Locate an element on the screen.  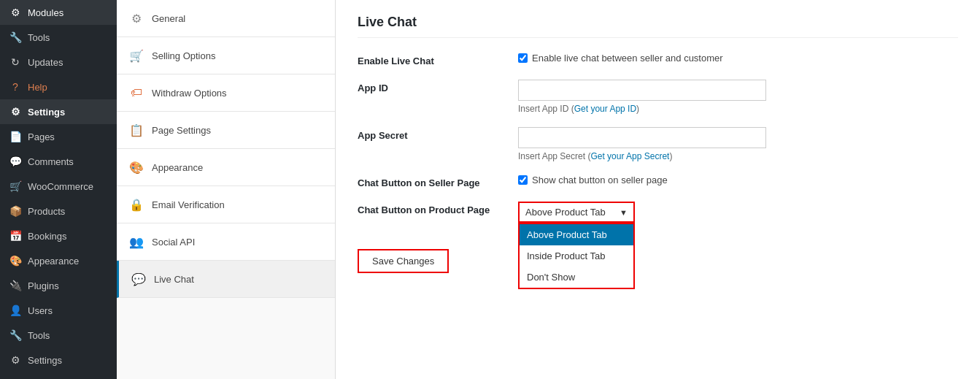
sidebar-item-users: 👤 Users is located at coordinates (58, 310).